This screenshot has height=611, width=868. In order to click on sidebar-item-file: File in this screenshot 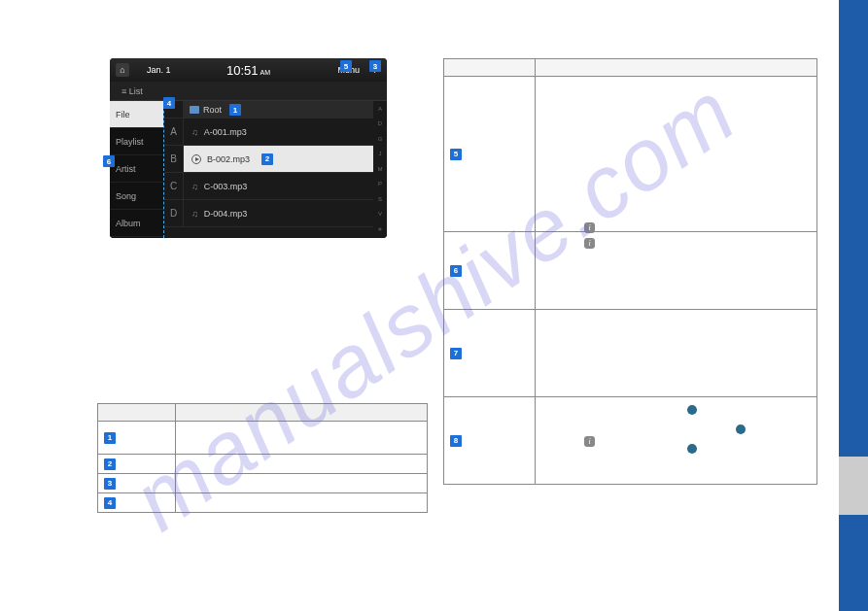, I will do `click(136, 115)`.